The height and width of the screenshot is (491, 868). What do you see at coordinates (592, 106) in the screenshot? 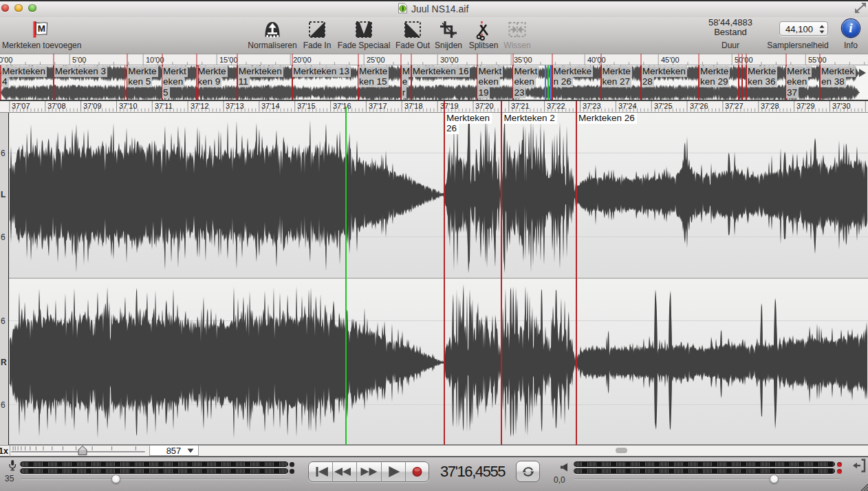
I see `svg-text: 37'23` at bounding box center [592, 106].